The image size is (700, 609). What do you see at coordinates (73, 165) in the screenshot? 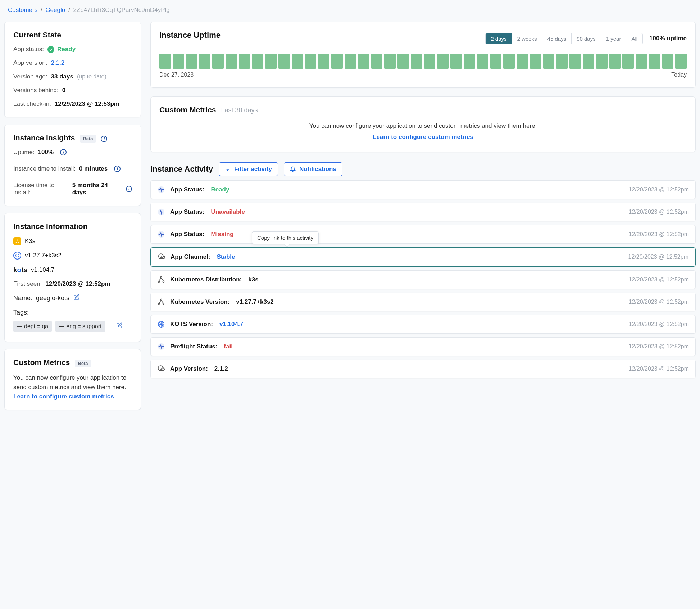
I see `instance-insights-card: Instance Insights Beta i Uptime: 100% i …` at bounding box center [73, 165].